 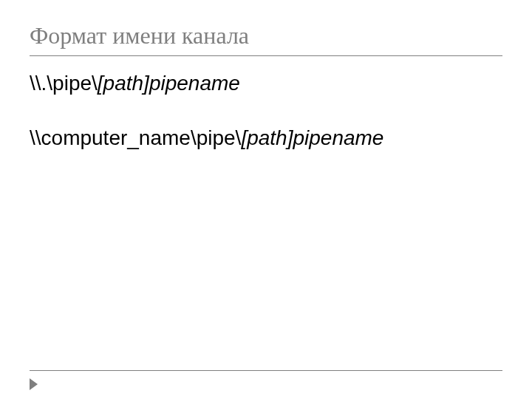 I want to click on line2-italic: [path]pipename, so click(x=312, y=137).